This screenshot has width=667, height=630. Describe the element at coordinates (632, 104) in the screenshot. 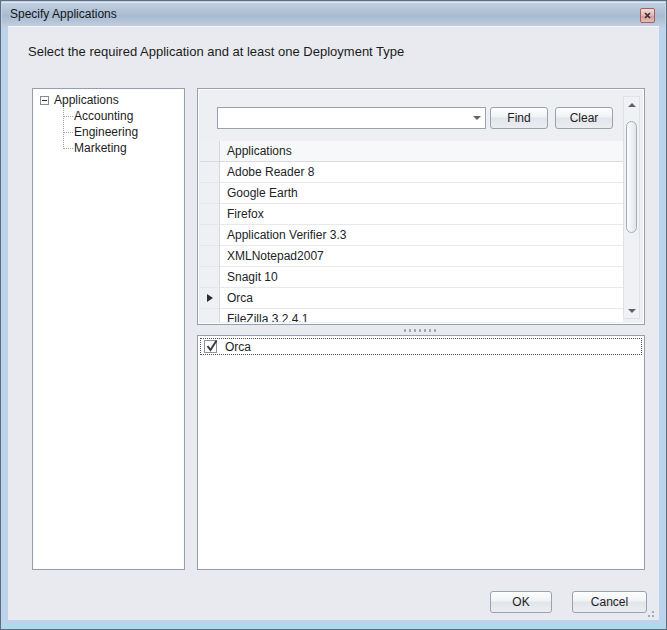

I see `scroll-up-button` at that location.